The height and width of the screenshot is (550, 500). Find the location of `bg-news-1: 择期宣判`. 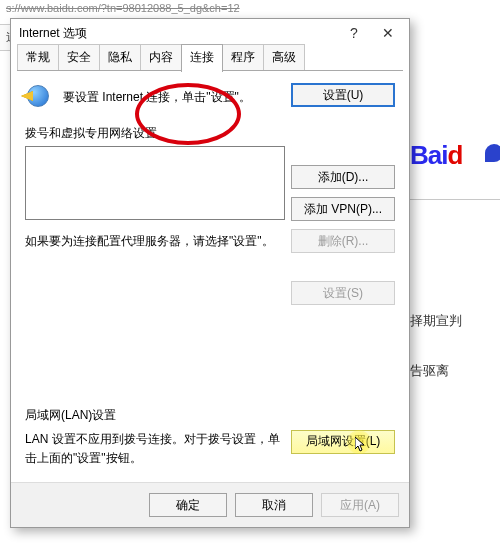

bg-news-1: 择期宣判 is located at coordinates (455, 321).